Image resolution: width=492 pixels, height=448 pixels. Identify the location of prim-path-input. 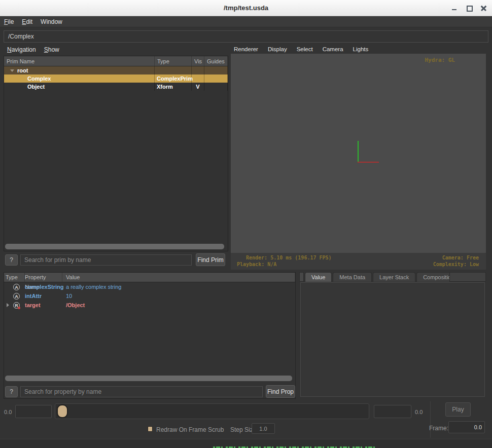
(246, 36).